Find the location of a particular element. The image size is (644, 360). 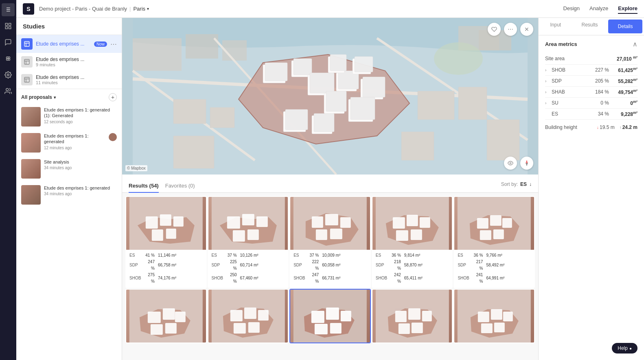

proposal-name-3: Site analysis is located at coordinates (81, 162).